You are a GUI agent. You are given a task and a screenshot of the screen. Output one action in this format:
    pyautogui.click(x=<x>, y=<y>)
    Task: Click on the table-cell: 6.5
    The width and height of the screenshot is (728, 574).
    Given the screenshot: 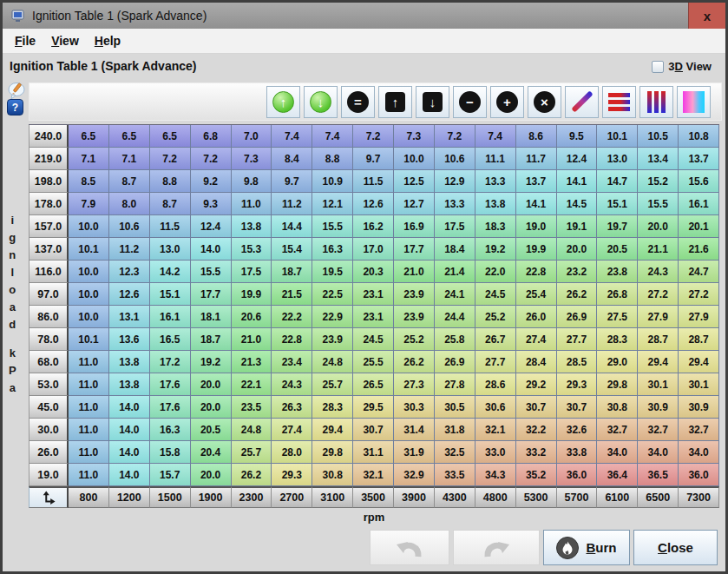 What is the action you would take?
    pyautogui.click(x=130, y=136)
    